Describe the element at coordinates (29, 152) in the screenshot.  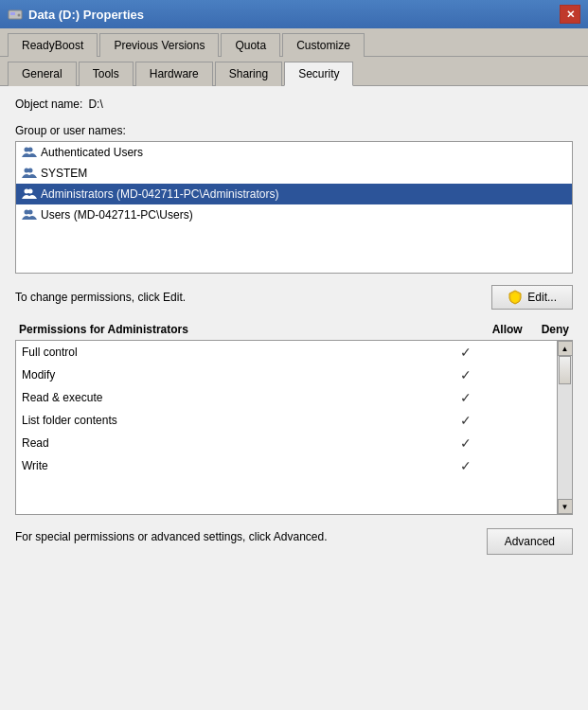
I see `user-group-icon` at that location.